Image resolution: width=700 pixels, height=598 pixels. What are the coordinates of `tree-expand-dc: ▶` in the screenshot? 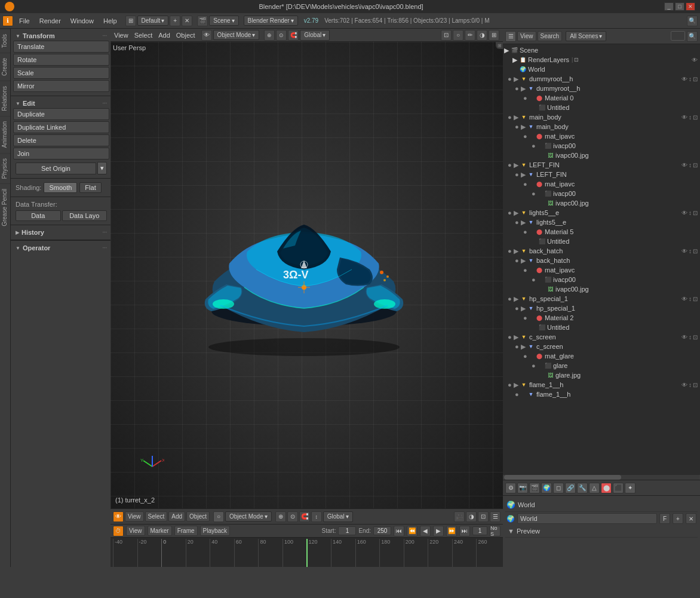 It's located at (524, 88).